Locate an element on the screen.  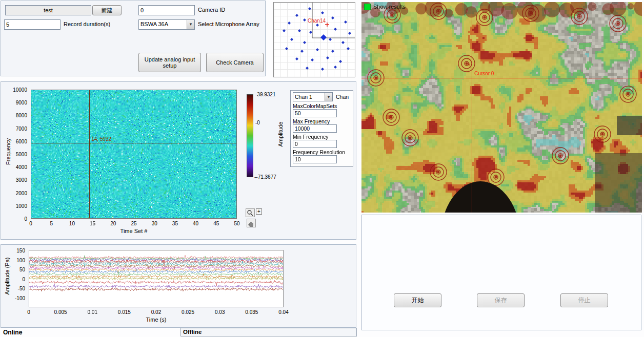
camera-cursor-label: Cursor 0 is located at coordinates (484, 74).